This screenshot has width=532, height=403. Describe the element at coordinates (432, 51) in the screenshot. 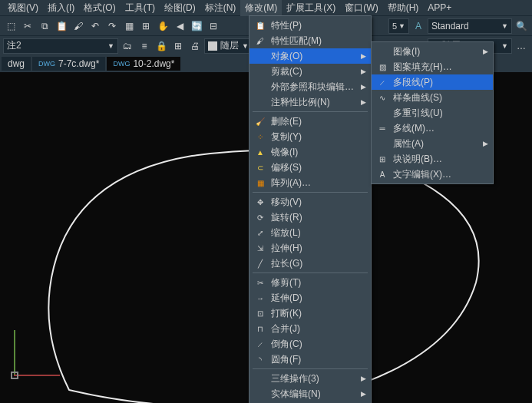

I see `mi-image: 图像(I)▶` at that location.